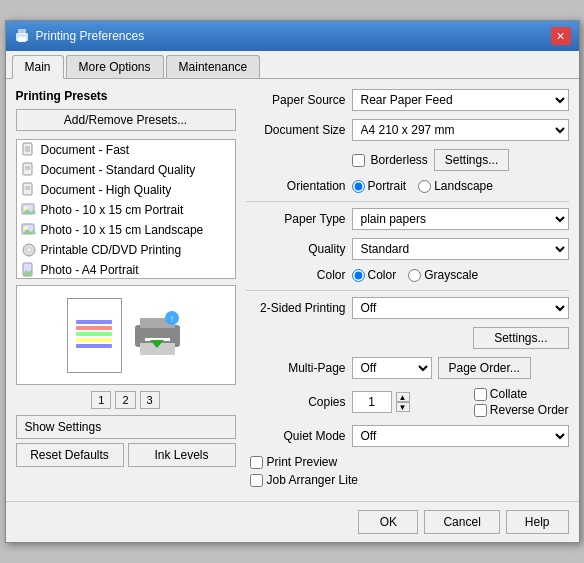  I want to click on preset-item-standard: Document - Standard Quality, so click(126, 170).